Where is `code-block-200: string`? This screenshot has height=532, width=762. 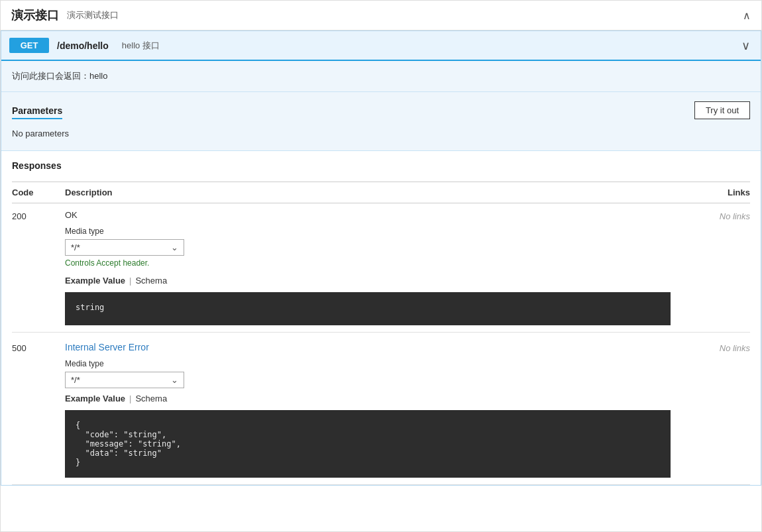
code-block-200: string is located at coordinates (368, 309).